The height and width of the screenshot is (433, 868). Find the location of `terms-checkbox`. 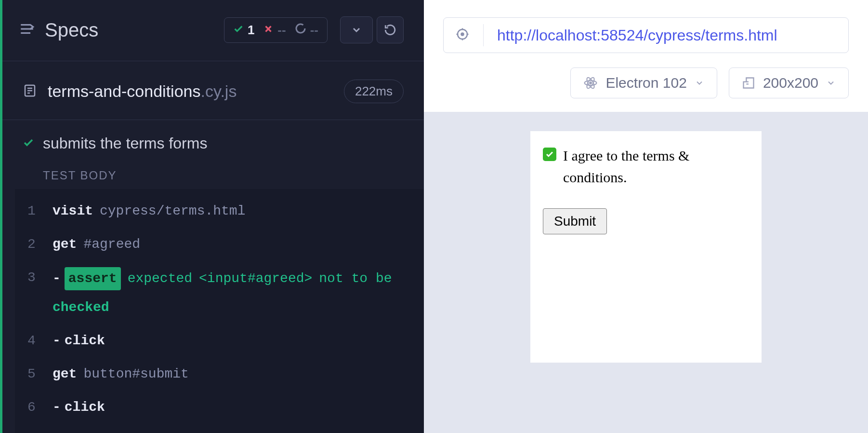

terms-checkbox is located at coordinates (550, 154).